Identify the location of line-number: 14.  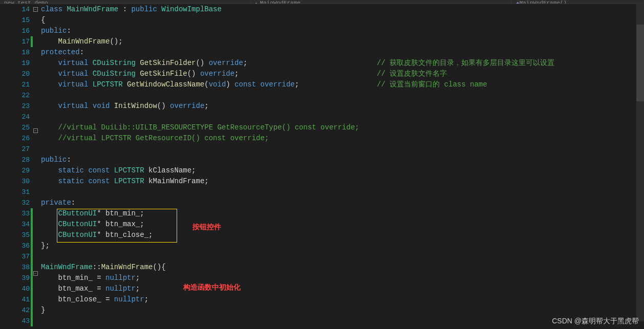
(15, 9).